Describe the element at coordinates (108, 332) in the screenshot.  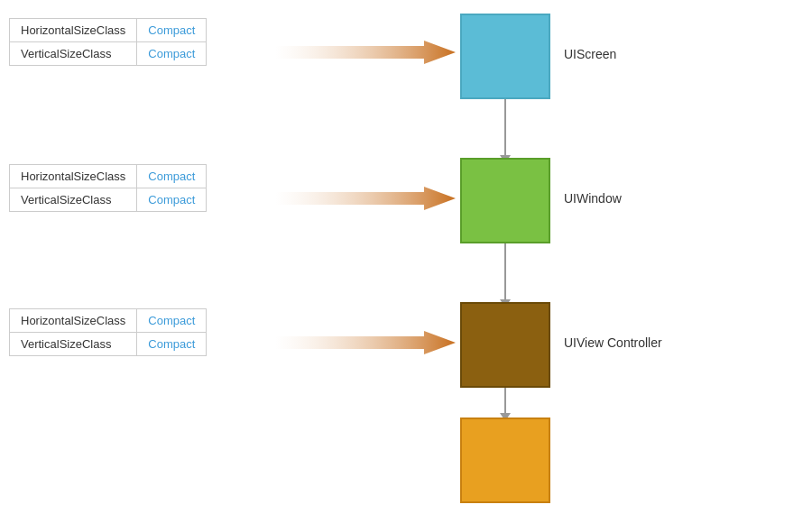
I see `table-uiviewcontroller: HorizontalSizeClass Compact VerticalSize…` at that location.